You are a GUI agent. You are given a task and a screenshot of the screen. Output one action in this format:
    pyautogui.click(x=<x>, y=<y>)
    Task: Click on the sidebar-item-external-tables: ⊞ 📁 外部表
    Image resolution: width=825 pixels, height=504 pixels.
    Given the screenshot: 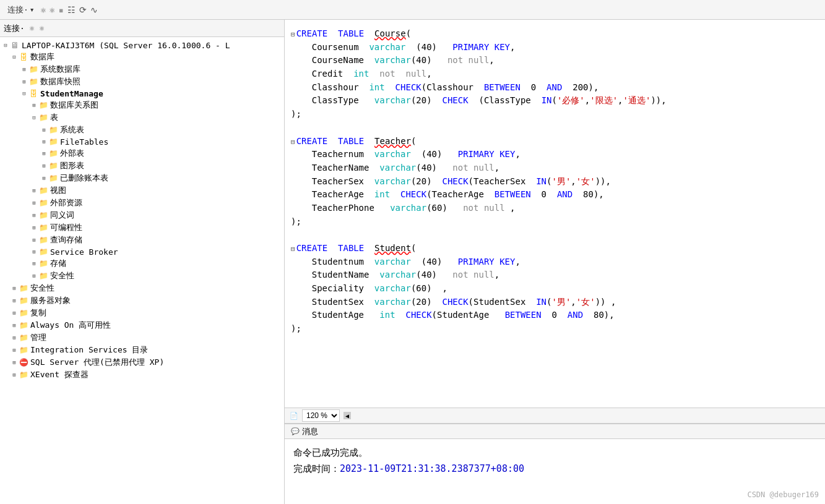 What is the action you would take?
    pyautogui.click(x=142, y=153)
    